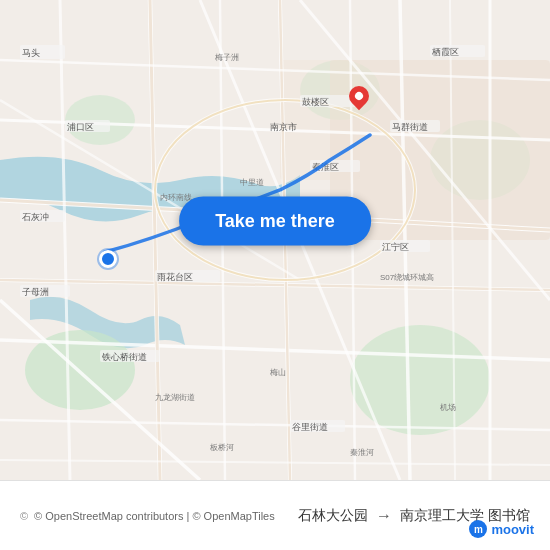 The height and width of the screenshot is (550, 550). Describe the element at coordinates (175, 398) in the screenshot. I see `svg-text: 九龙湖街道` at that location.